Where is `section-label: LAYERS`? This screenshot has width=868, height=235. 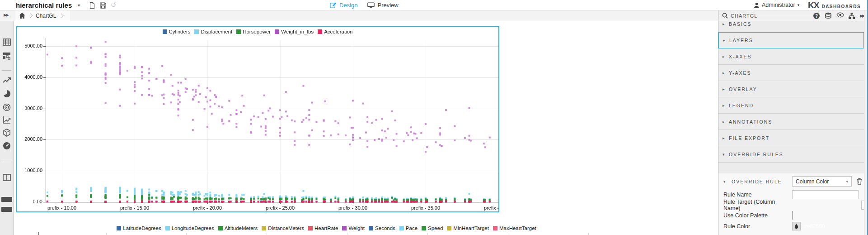
section-label: LAYERS is located at coordinates (741, 40).